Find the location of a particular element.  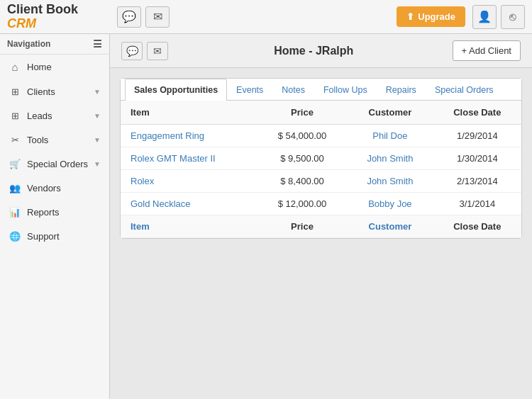

leads-icon: ⊞ is located at coordinates (15, 116).